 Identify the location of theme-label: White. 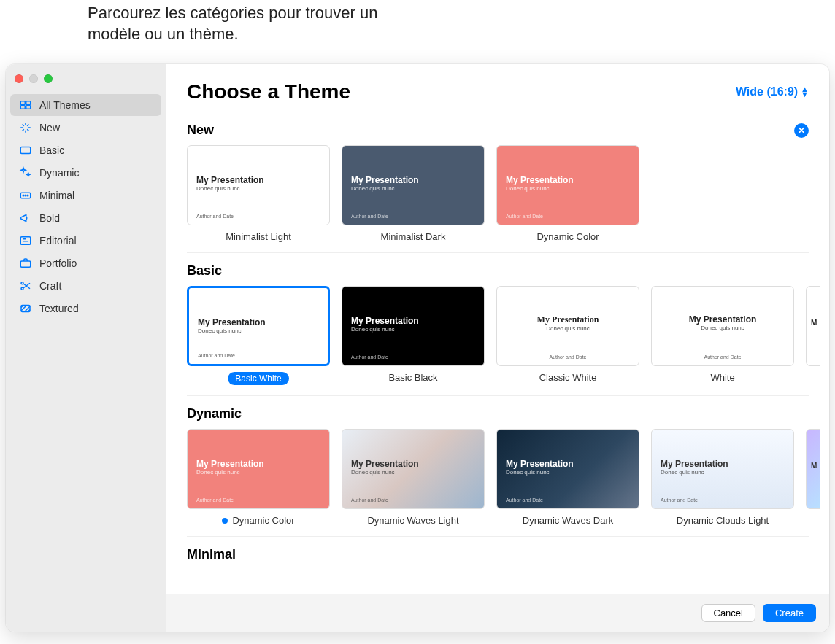
(723, 378).